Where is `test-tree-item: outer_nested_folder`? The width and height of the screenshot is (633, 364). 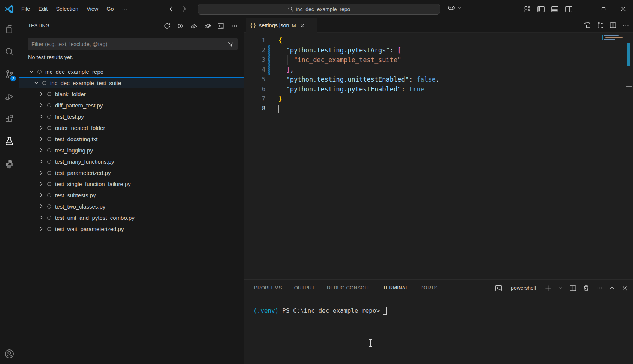 test-tree-item: outer_nested_folder is located at coordinates (132, 128).